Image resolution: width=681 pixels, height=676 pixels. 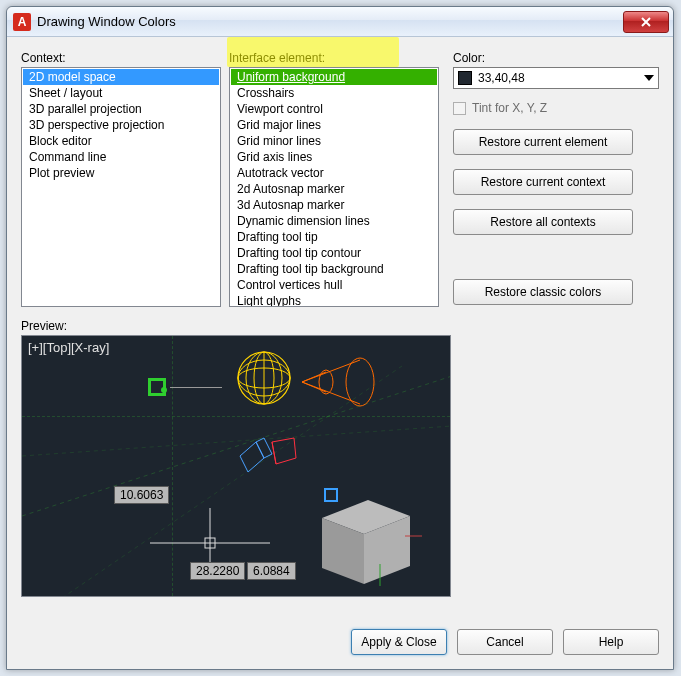 What do you see at coordinates (142, 495) in the screenshot?
I see `dimension-readout: 10.6063` at bounding box center [142, 495].